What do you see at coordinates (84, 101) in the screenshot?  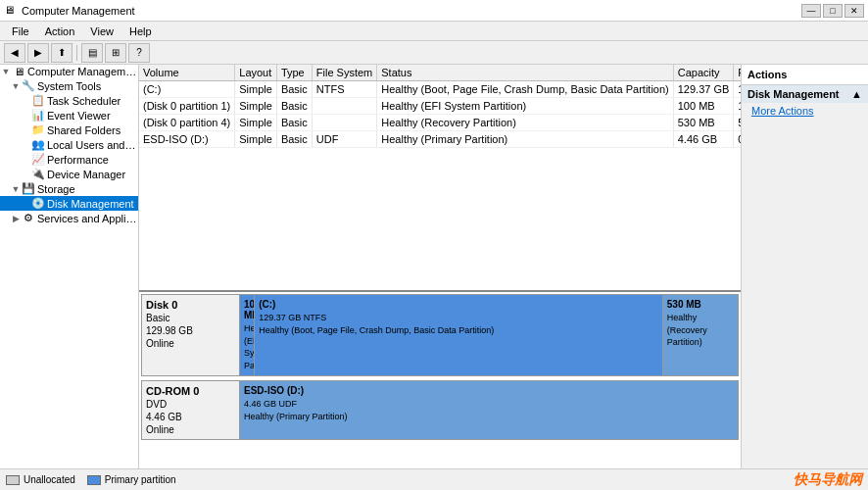 I see `tree-label-task-scheduler: Task Scheduler` at bounding box center [84, 101].